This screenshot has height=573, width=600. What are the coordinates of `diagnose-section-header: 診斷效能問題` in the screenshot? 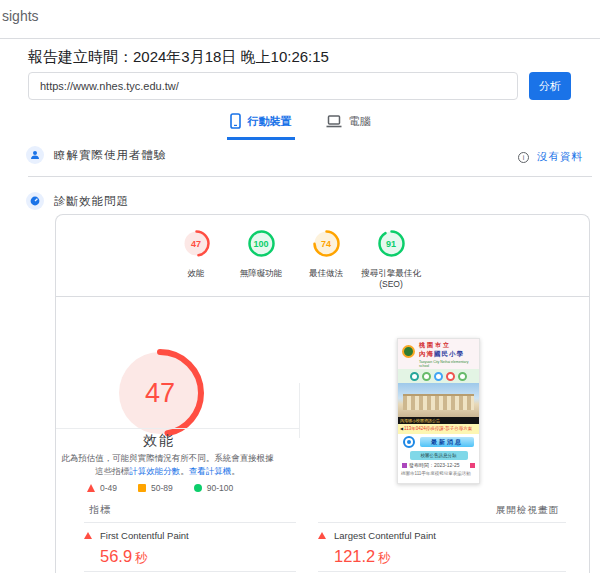 It's located at (78, 201).